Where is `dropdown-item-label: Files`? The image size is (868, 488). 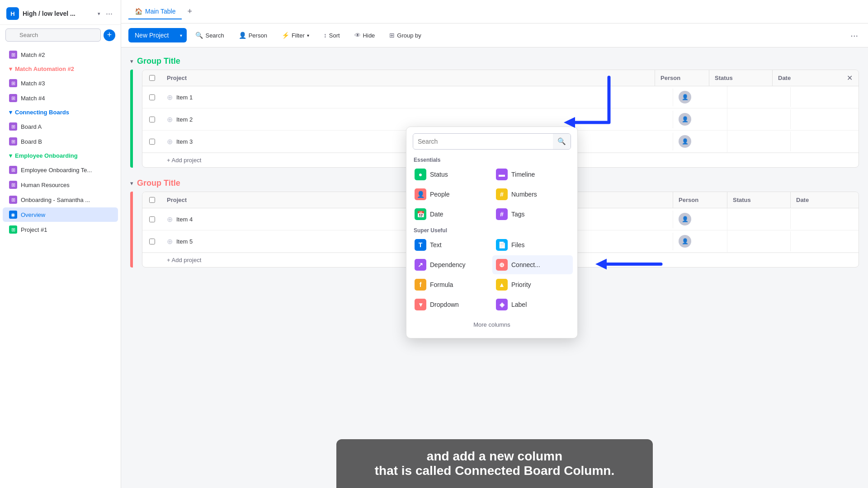 dropdown-item-label: Files is located at coordinates (518, 245).